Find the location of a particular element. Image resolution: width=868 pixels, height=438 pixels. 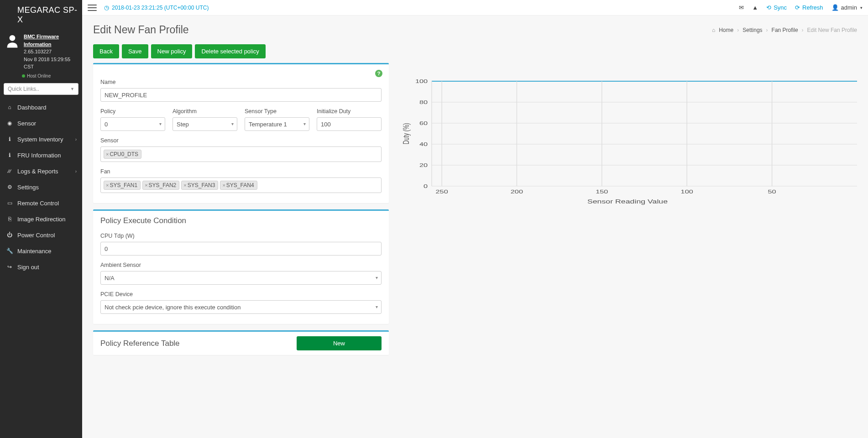

nav-label: FRU Information is located at coordinates (39, 155).